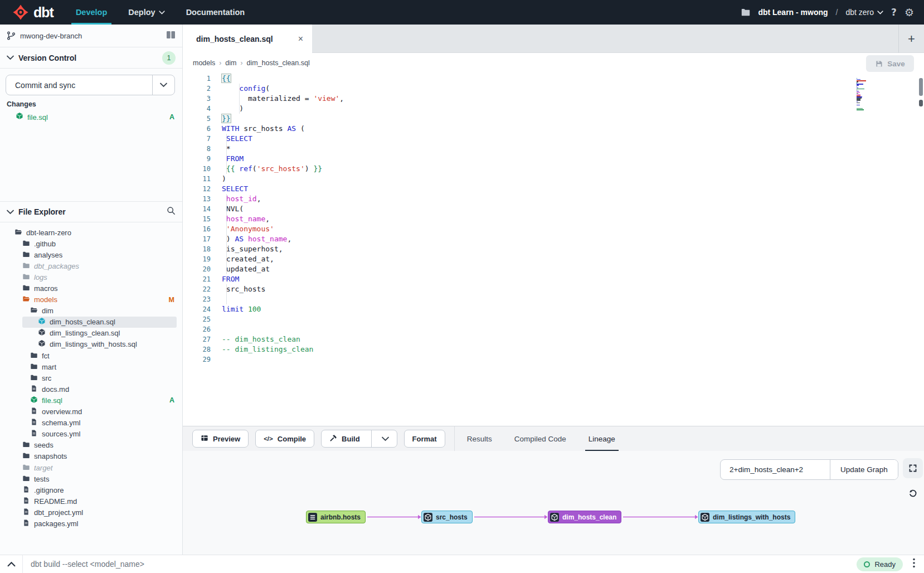  Describe the element at coordinates (359, 439) in the screenshot. I see `build-button: Build` at that location.